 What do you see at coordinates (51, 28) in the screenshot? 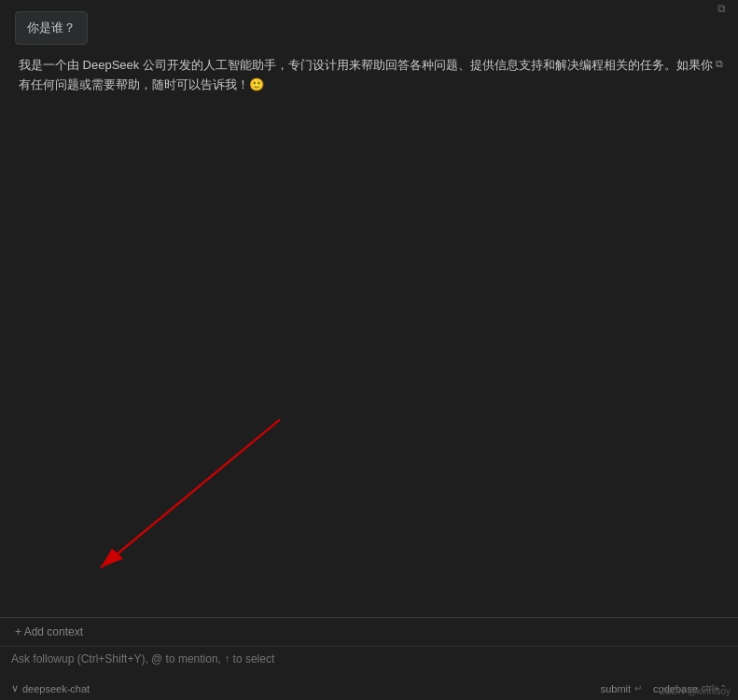
I see `user-message-text: 你是谁？` at bounding box center [51, 28].